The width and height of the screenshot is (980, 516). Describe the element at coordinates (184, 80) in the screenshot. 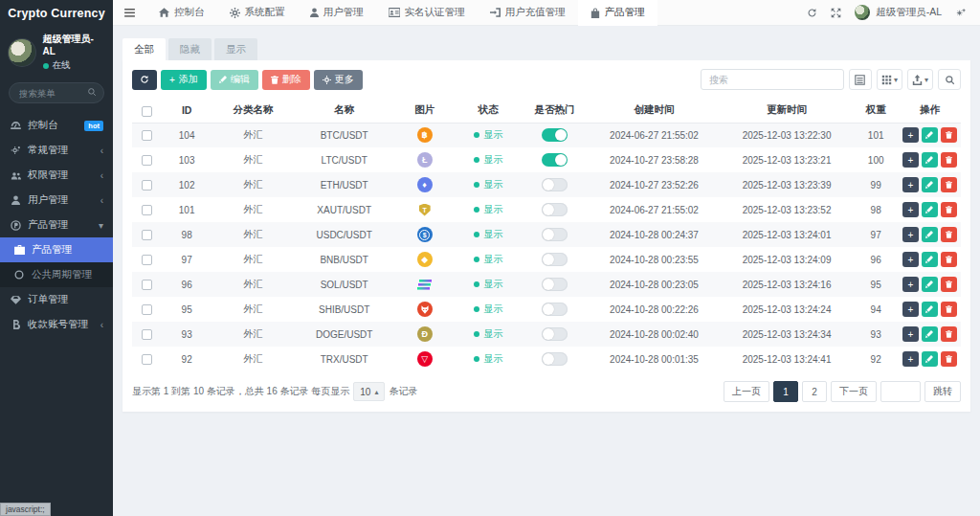

I see `add-button: +添加` at that location.